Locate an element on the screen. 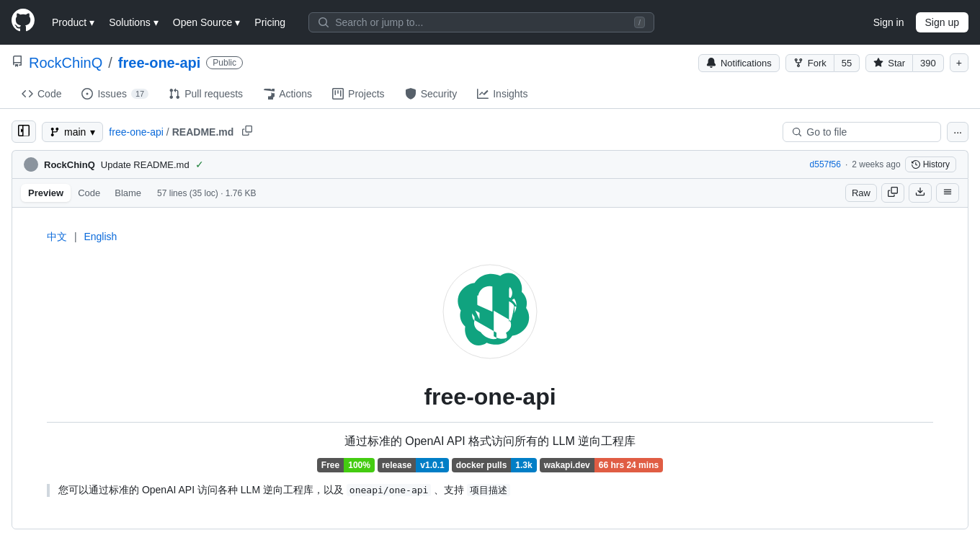 The height and width of the screenshot is (551, 980). issues-badge: 17 is located at coordinates (140, 94).